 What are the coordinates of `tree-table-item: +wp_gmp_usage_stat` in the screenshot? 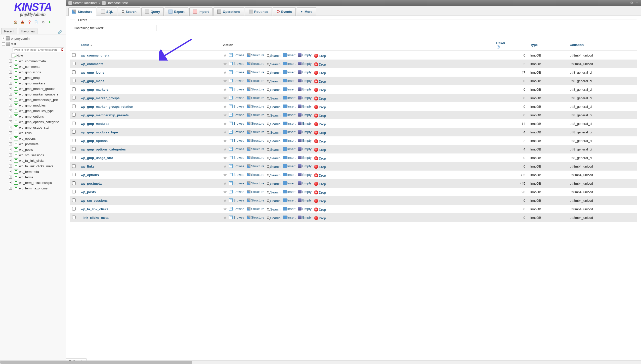 It's located at (33, 127).